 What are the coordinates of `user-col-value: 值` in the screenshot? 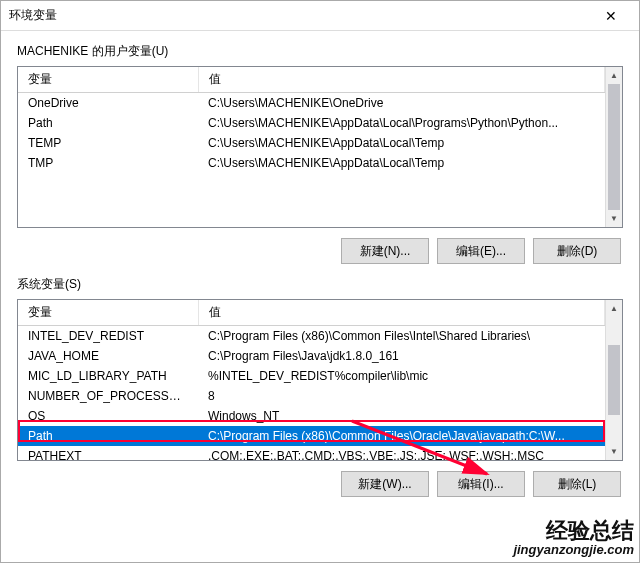 It's located at (402, 80).